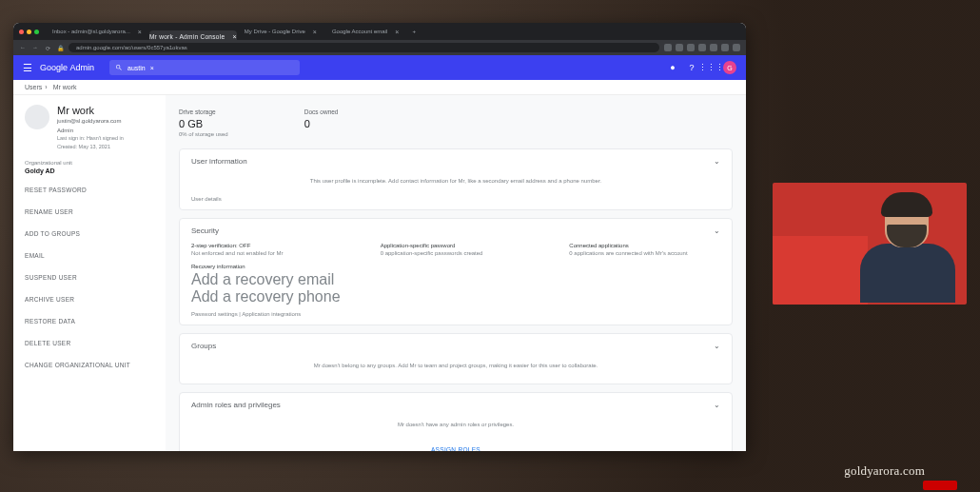  Describe the element at coordinates (152, 69) in the screenshot. I see `clear-search-icon: ×` at that location.